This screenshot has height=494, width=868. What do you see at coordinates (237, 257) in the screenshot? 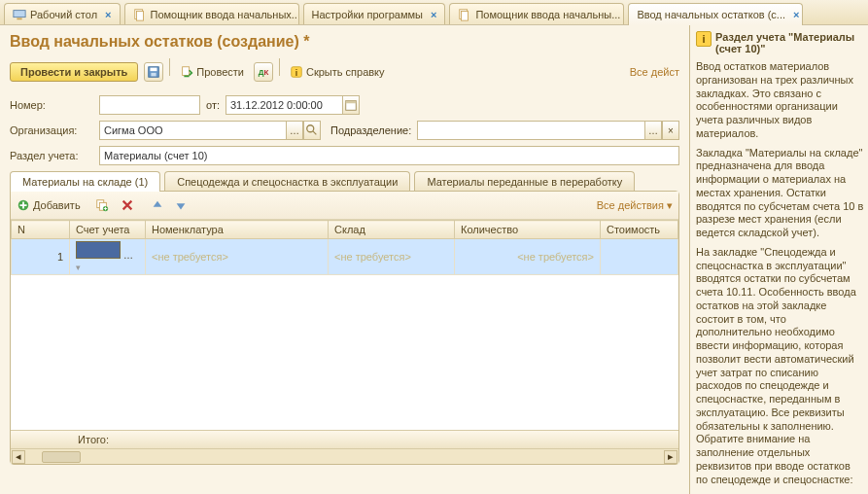
I see `cell-nomen: <не требуется>` at bounding box center [237, 257].